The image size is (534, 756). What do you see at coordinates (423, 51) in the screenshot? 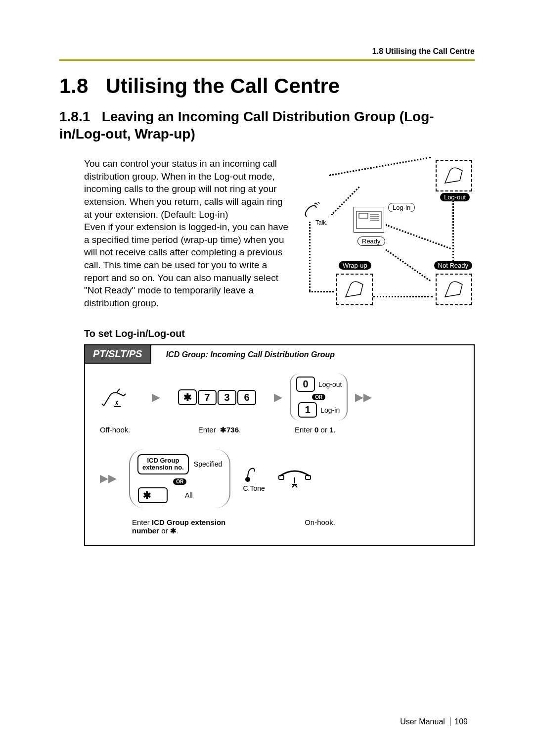
I see `running-head: 1.8 Utilising the Call Centre` at bounding box center [423, 51].